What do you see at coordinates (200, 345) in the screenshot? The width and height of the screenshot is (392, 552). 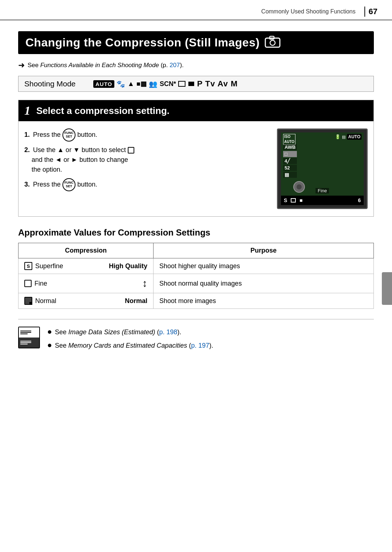 I see `link-197: p. 197` at bounding box center [200, 345].